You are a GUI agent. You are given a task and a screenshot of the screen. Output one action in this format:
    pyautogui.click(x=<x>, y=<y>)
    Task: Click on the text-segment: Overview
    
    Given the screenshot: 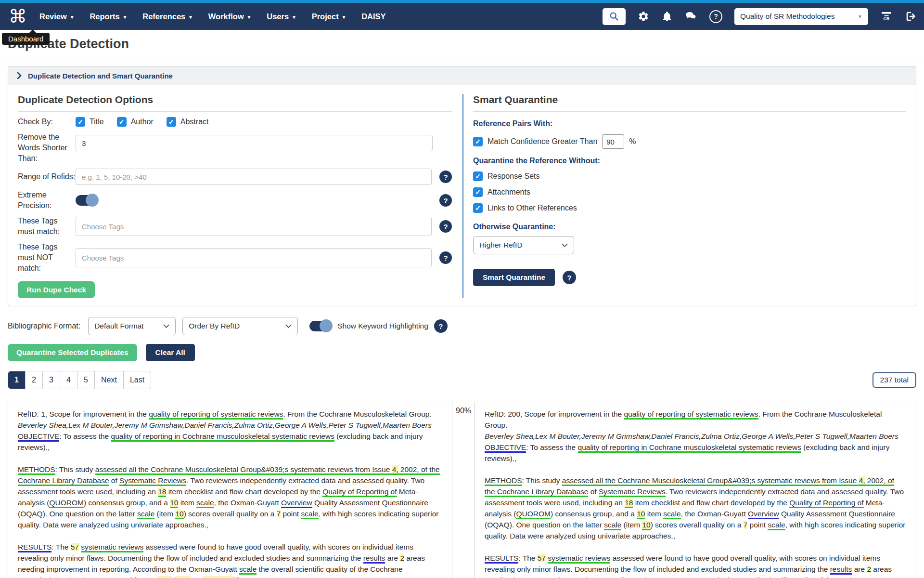 What is the action you would take?
    pyautogui.click(x=763, y=514)
    